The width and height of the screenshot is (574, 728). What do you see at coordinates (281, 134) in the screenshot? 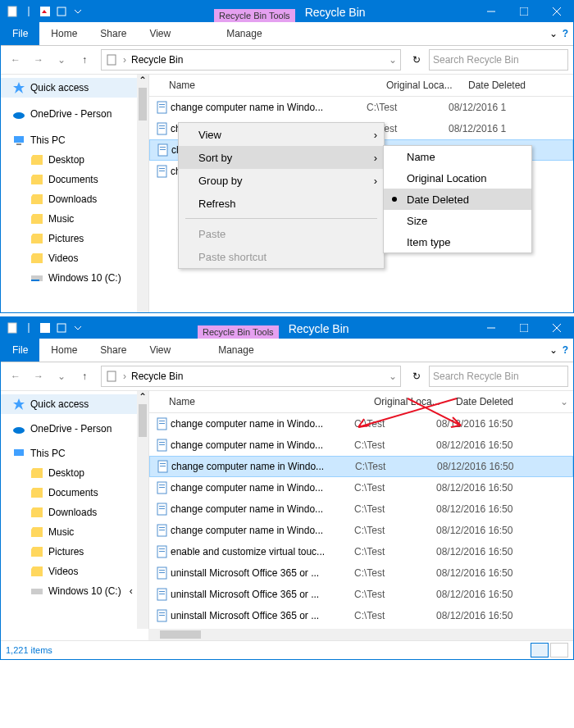
I see `ctx-view: View›` at bounding box center [281, 134].